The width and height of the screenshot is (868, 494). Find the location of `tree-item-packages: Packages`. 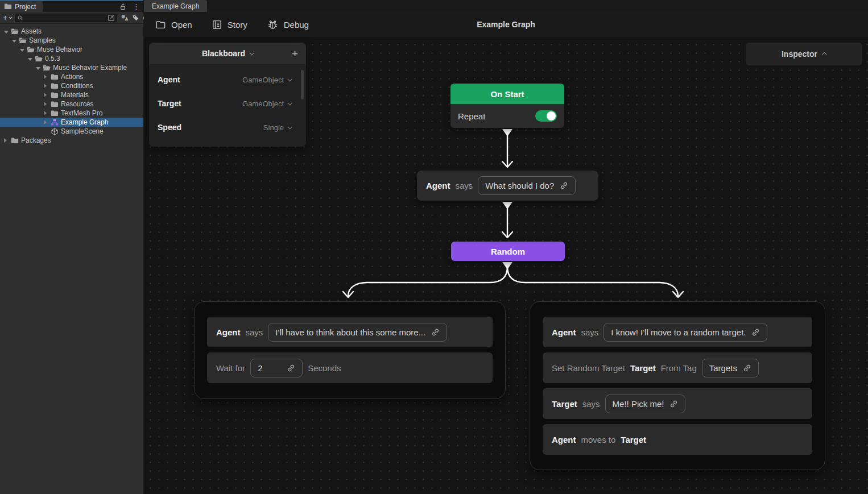

tree-item-packages: Packages is located at coordinates (72, 140).